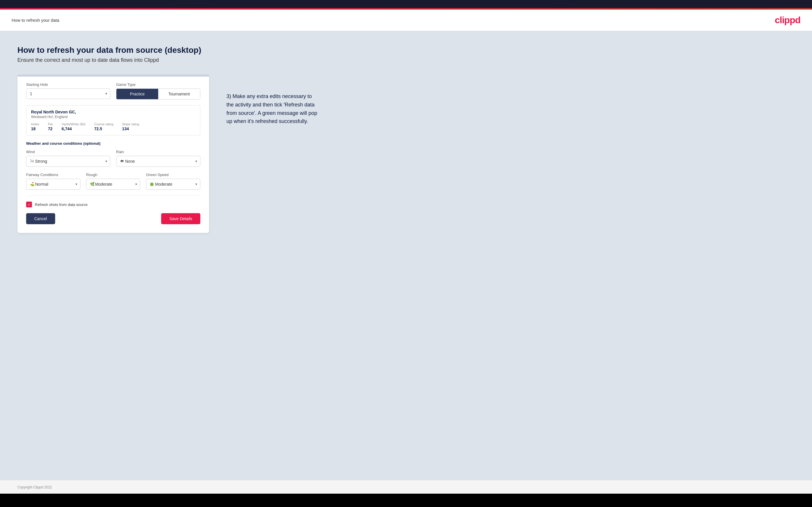  I want to click on course-info-box: Royal North Devon GC, Westward Ho!, Engl…, so click(113, 120).